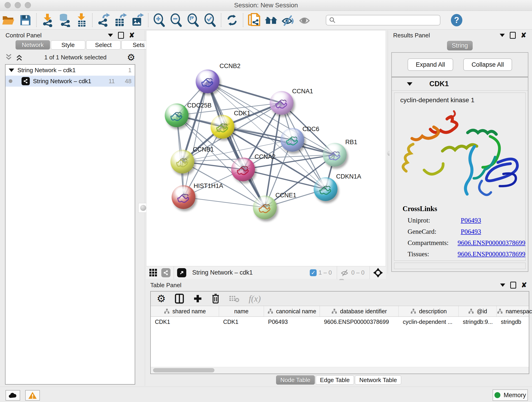  Describe the element at coordinates (8, 20) in the screenshot. I see `open-session-button` at that location.